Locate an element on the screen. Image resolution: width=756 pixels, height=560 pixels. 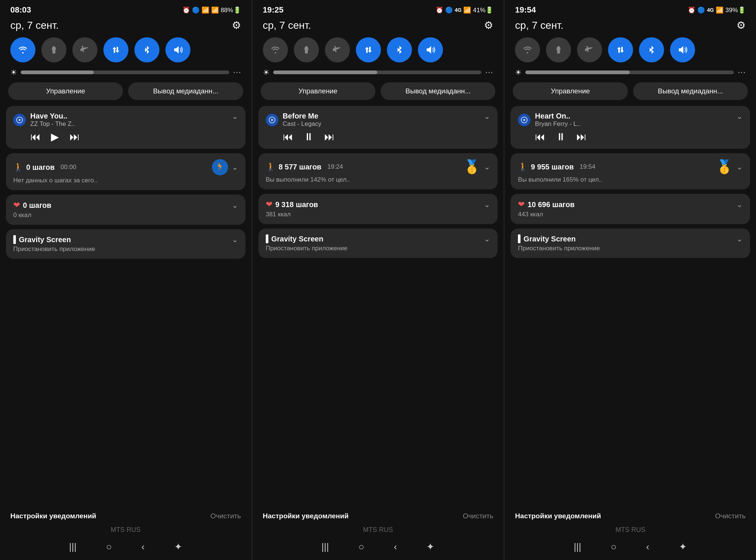
status-time: 08:03 is located at coordinates (21, 10).